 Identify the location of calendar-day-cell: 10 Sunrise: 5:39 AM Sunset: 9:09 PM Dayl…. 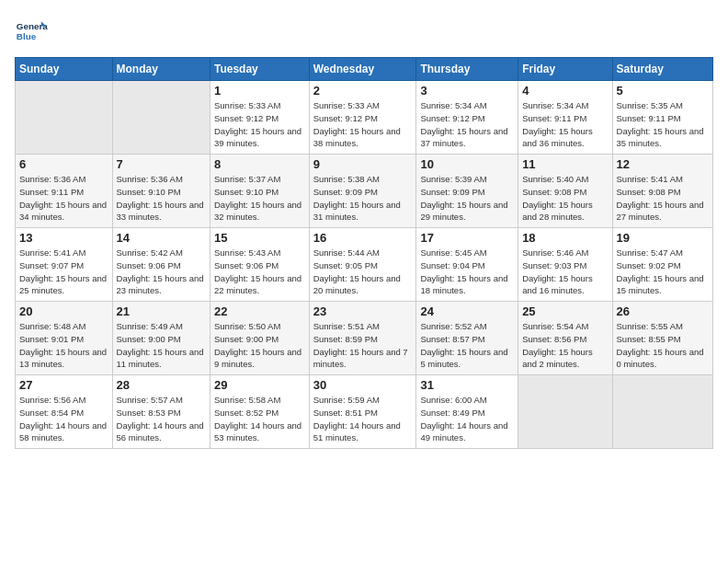
(467, 191).